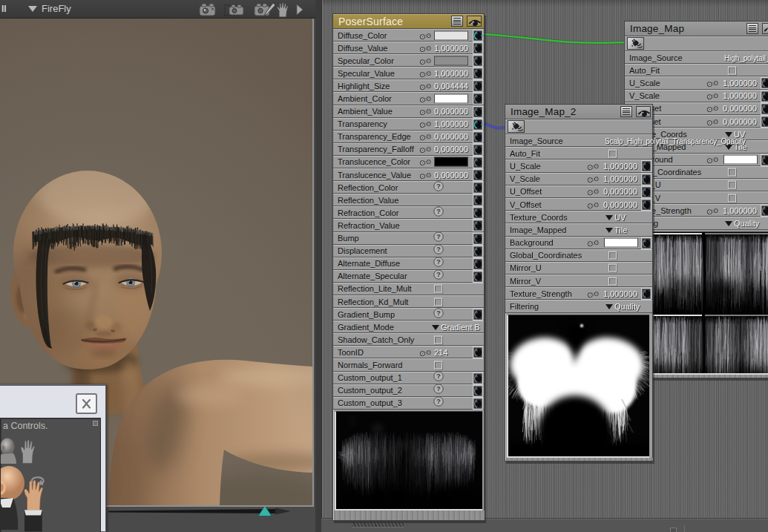  I want to click on resize-grip, so click(378, 525).